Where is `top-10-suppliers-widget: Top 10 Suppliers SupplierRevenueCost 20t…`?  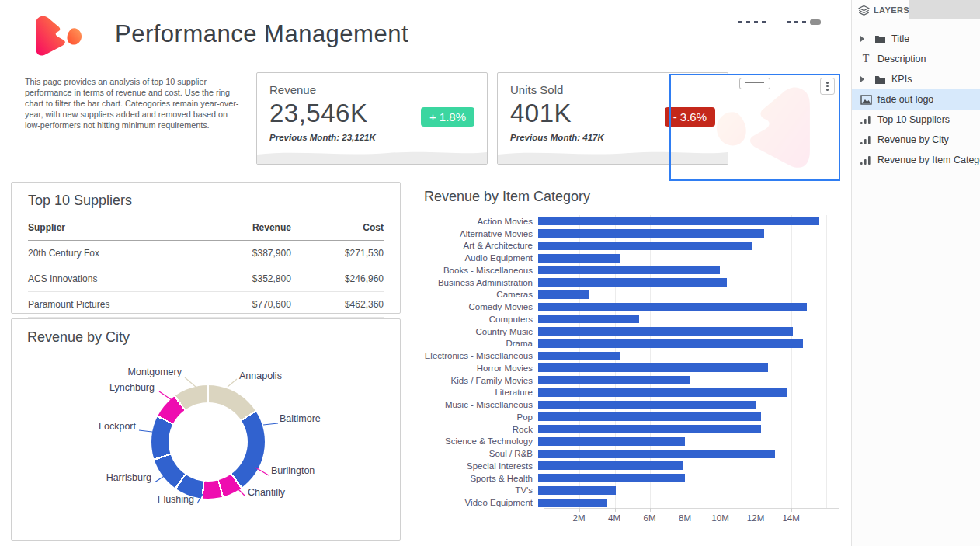
top-10-suppliers-widget: Top 10 Suppliers SupplierRevenueCost 20t… is located at coordinates (206, 248).